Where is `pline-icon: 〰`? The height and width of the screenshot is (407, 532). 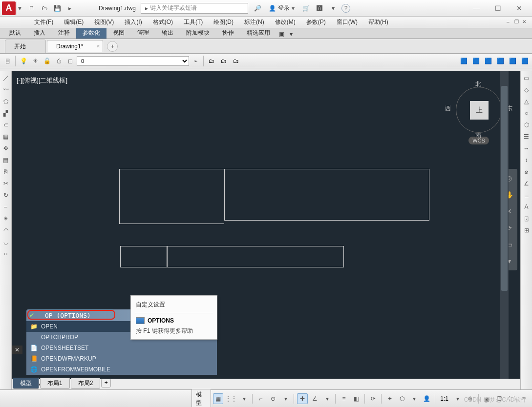
pline-icon: 〰 is located at coordinates (6, 90).